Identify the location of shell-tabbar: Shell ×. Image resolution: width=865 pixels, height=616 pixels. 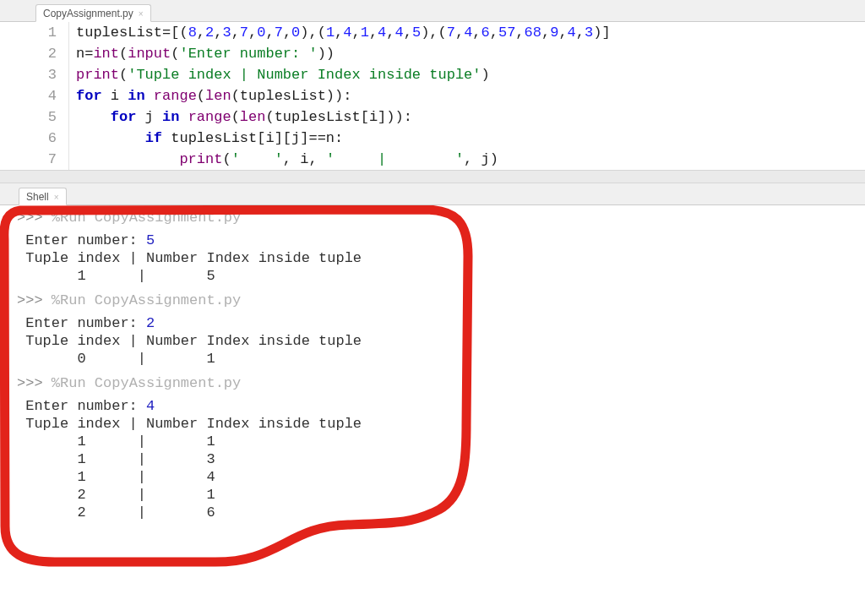
(432, 194).